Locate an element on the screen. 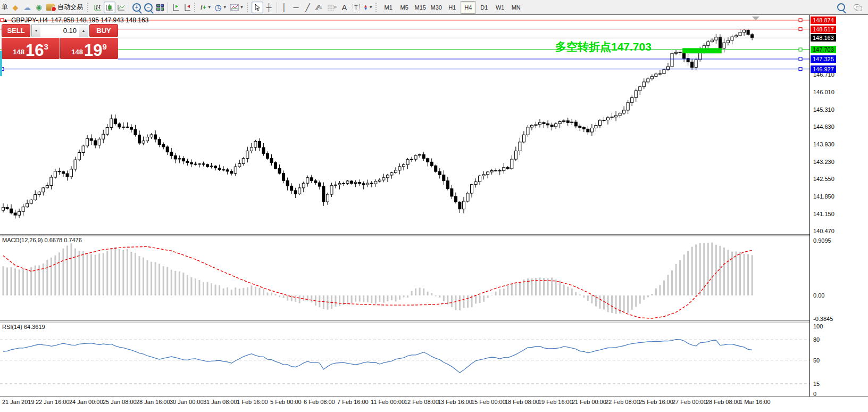 This screenshot has height=412, width=868. chat-button is located at coordinates (858, 7).